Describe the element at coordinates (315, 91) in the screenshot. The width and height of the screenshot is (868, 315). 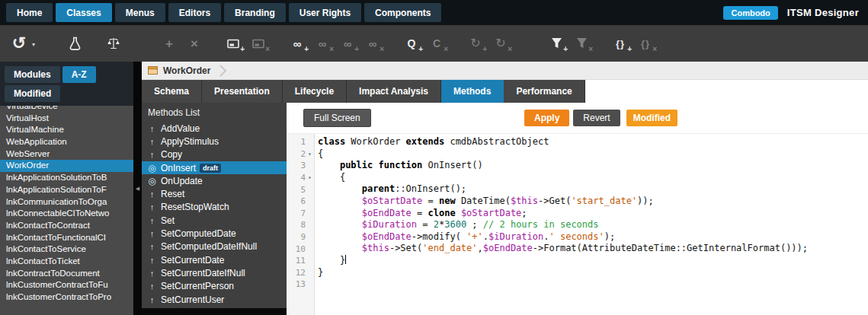
I see `tab-lifecycle: Lifecycle` at that location.